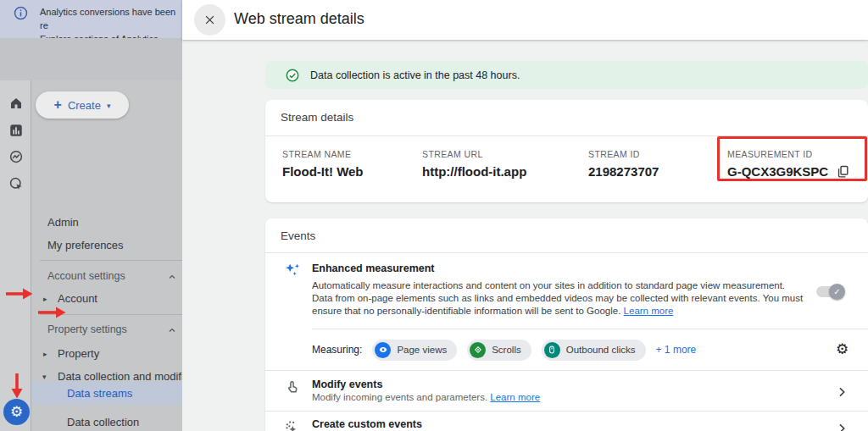 The height and width of the screenshot is (431, 868). I want to click on measuring-label: Measuring:, so click(337, 350).